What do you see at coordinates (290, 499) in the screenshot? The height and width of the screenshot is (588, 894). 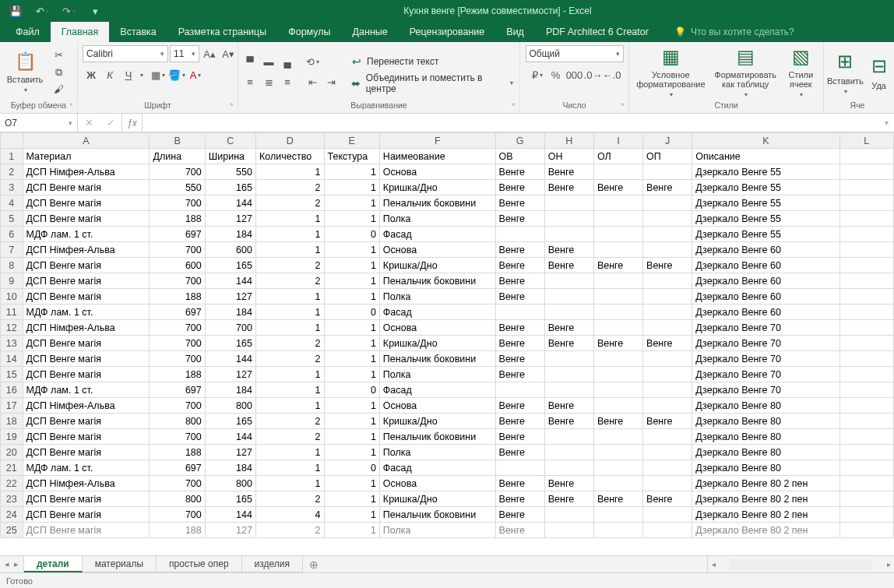 I see `cell-D23: 2` at bounding box center [290, 499].